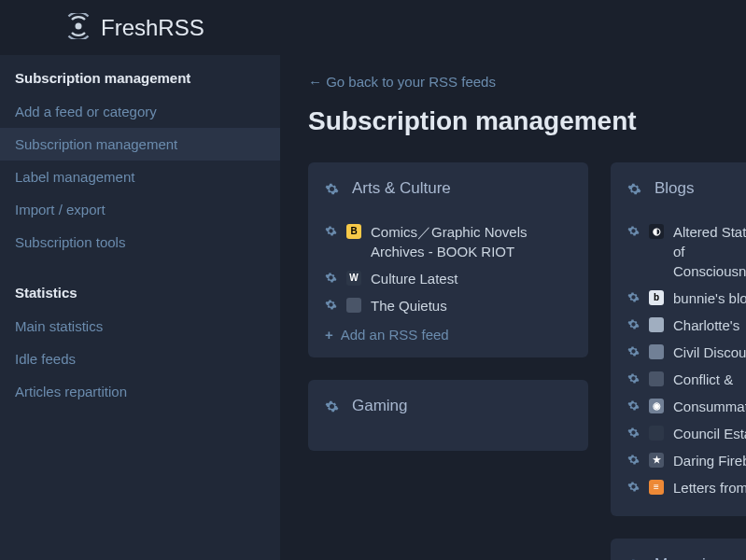 The width and height of the screenshot is (746, 560). I want to click on feed-name: Consummation, so click(710, 407).